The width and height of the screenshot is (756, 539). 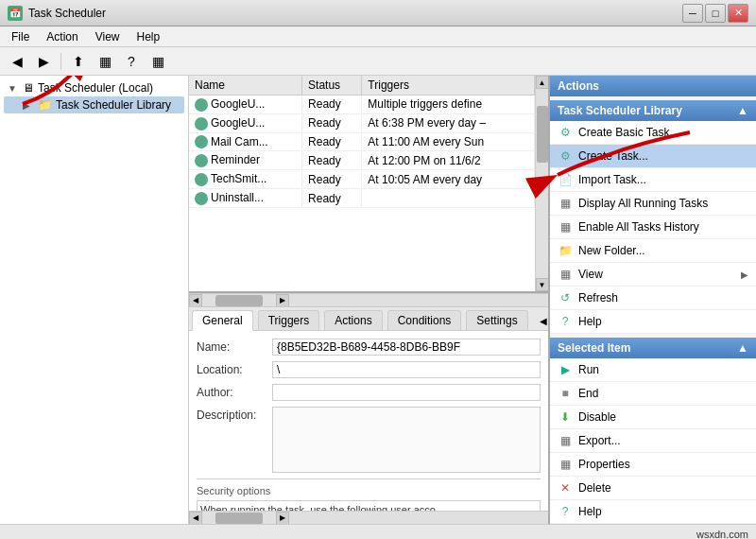 What do you see at coordinates (406, 370) in the screenshot?
I see `location-value: \` at bounding box center [406, 370].